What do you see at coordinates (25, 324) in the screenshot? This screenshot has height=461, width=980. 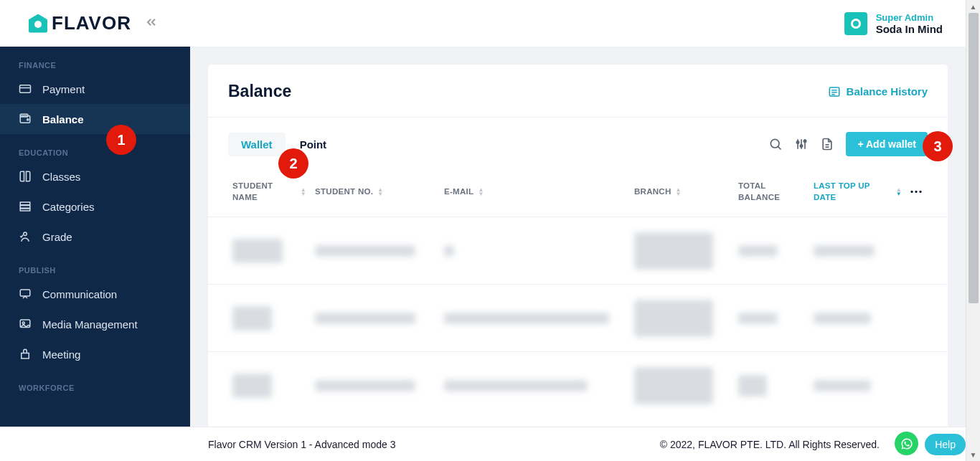 I see `media-icon` at bounding box center [25, 324].